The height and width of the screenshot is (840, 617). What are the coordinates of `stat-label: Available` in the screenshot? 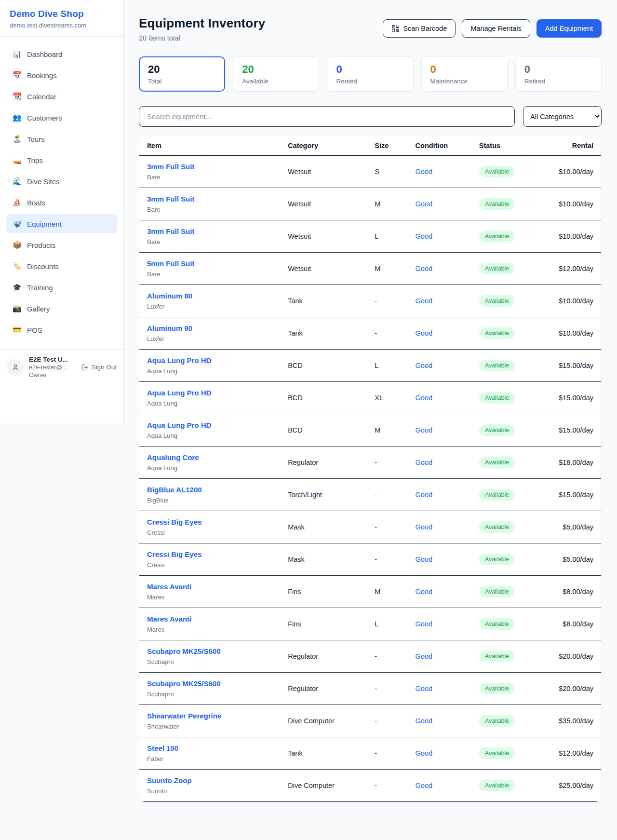 It's located at (276, 81).